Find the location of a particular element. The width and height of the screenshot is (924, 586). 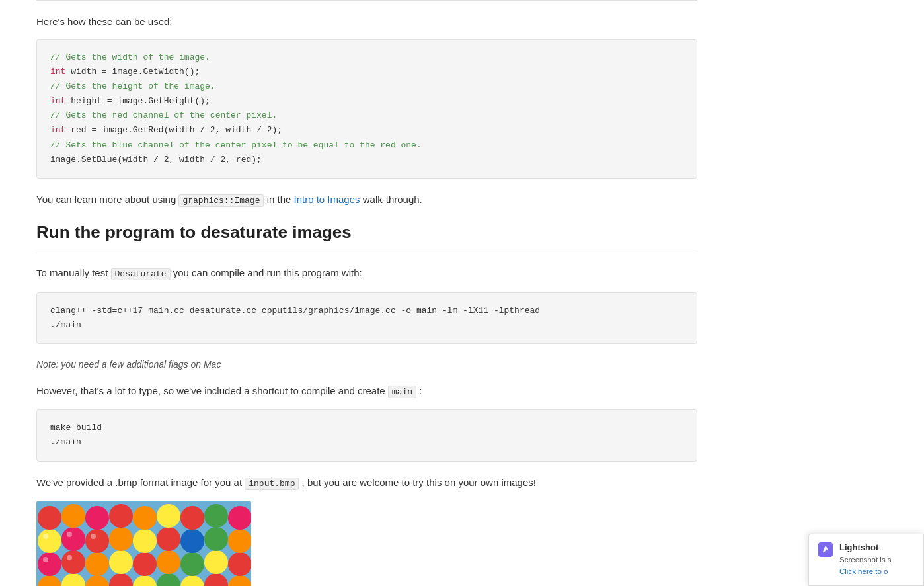

code-plain: image.SetBlue(width / 2, width / 2, red)… is located at coordinates (156, 160).